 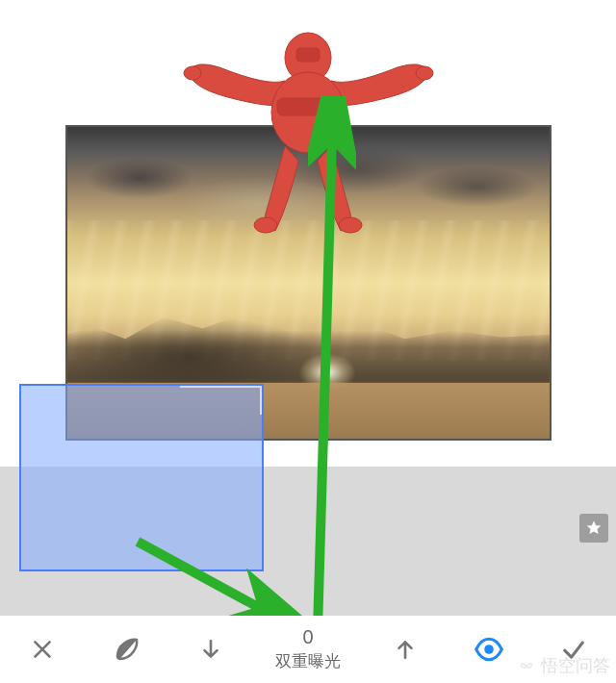 I want to click on cancel-button, so click(x=42, y=649).